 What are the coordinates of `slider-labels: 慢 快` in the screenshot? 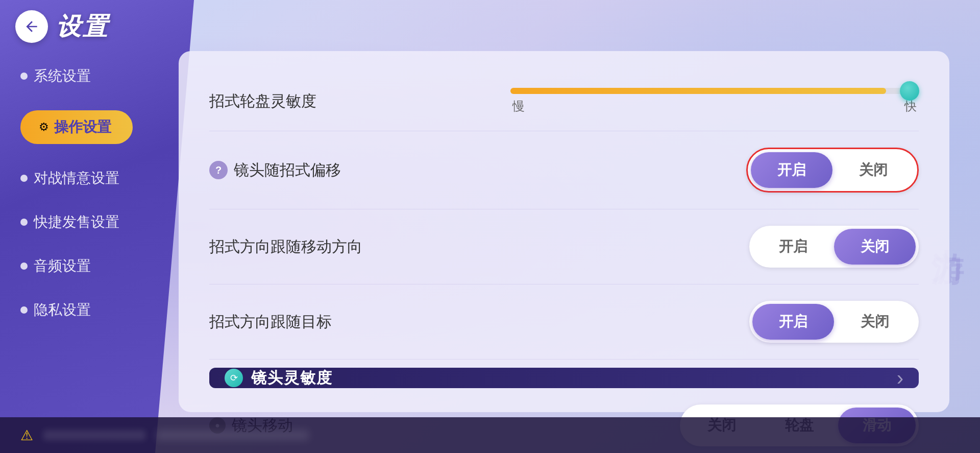 It's located at (715, 106).